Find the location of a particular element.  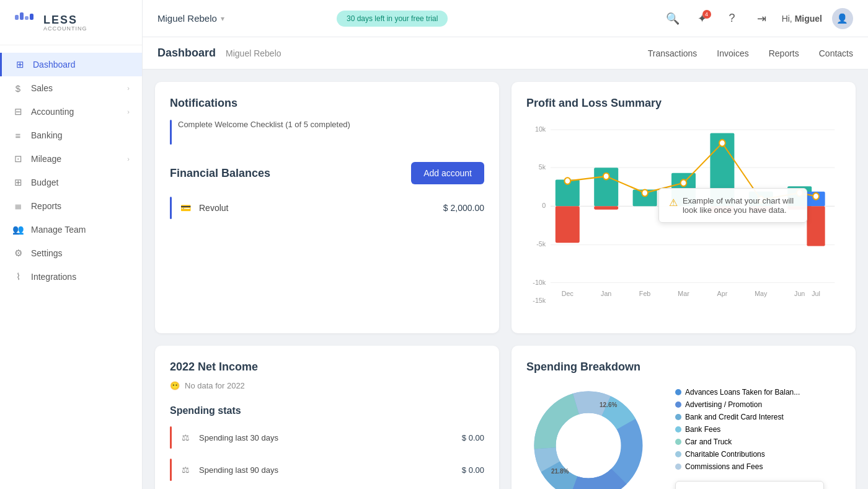

pnl-tooltip-text: Example of what your chart will look lik… is located at coordinates (740, 205).